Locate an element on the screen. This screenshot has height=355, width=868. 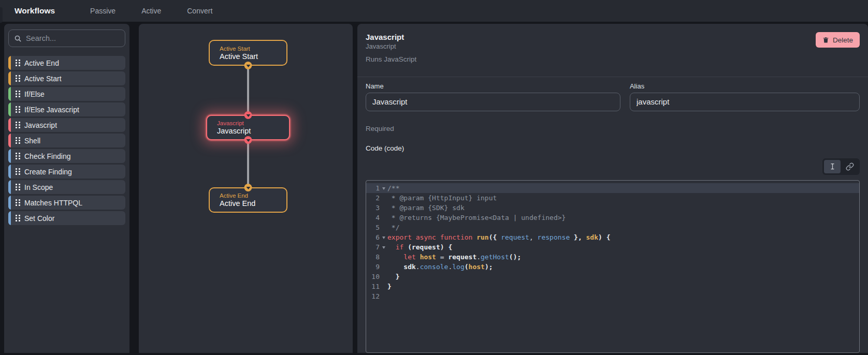
search-input is located at coordinates (75, 38).